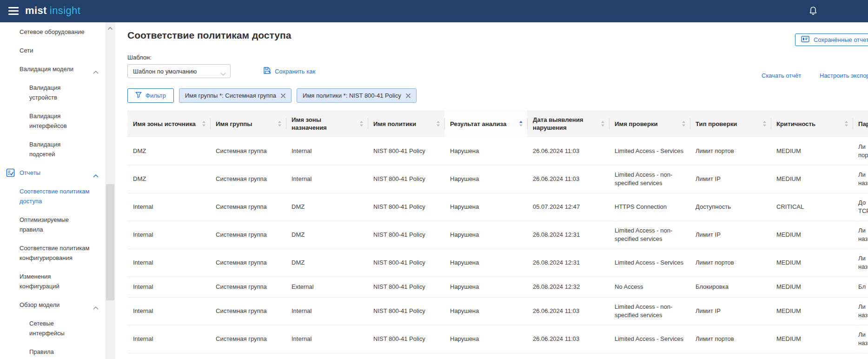 The image size is (868, 359). Describe the element at coordinates (860, 207) in the screenshot. I see `table-cell: ДоTCP` at that location.